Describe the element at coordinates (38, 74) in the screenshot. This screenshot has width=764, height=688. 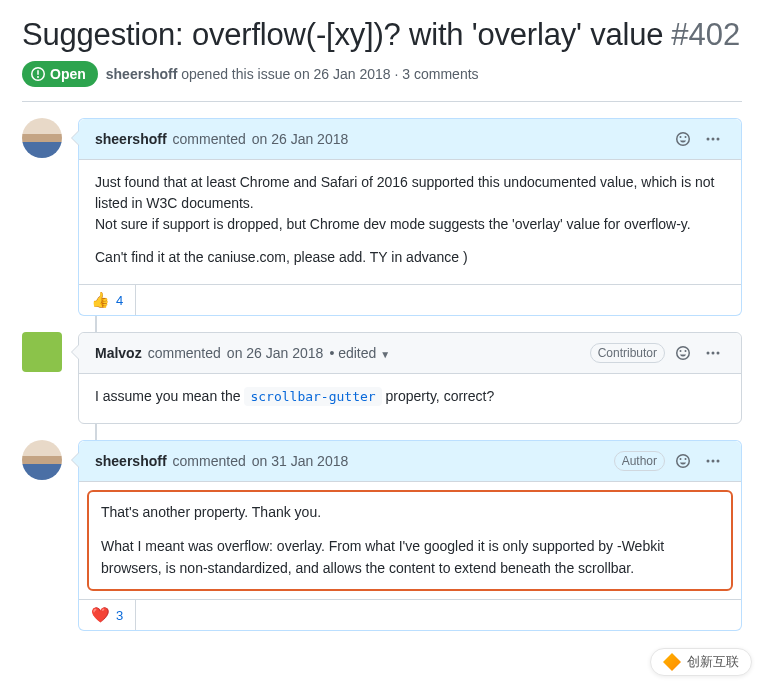
I see `issue-open-icon` at that location.